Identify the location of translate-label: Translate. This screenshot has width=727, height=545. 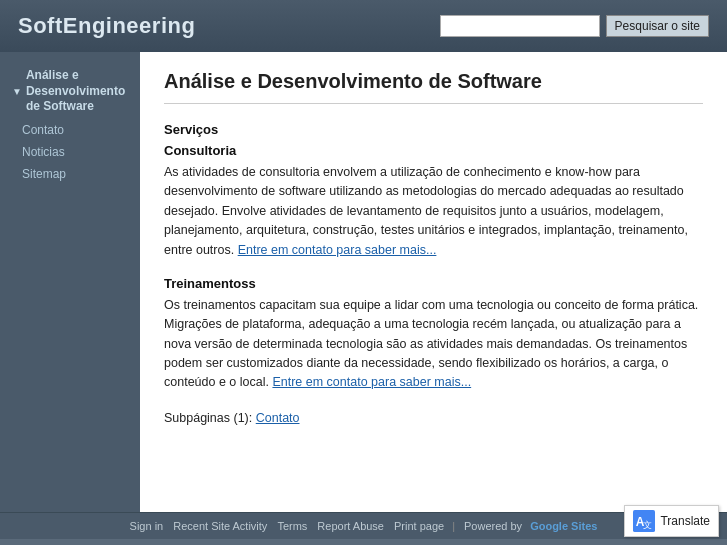
(685, 521).